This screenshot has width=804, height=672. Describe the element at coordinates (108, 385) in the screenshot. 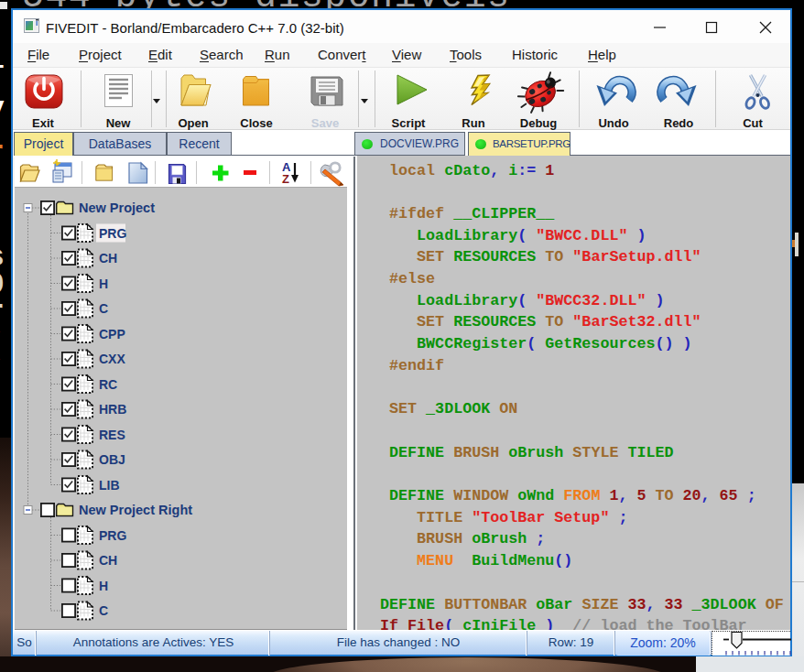

I see `svg-text: RC` at that location.